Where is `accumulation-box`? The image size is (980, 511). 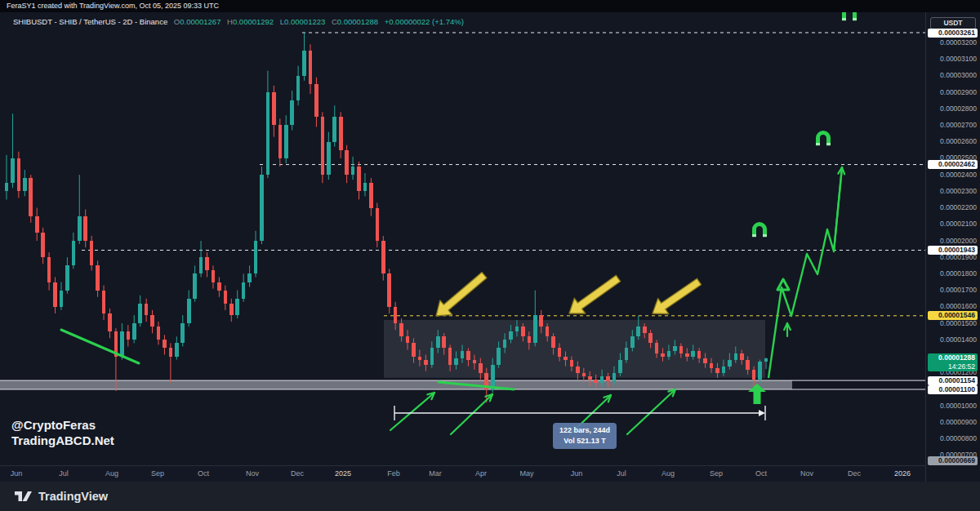 accumulation-box is located at coordinates (575, 349).